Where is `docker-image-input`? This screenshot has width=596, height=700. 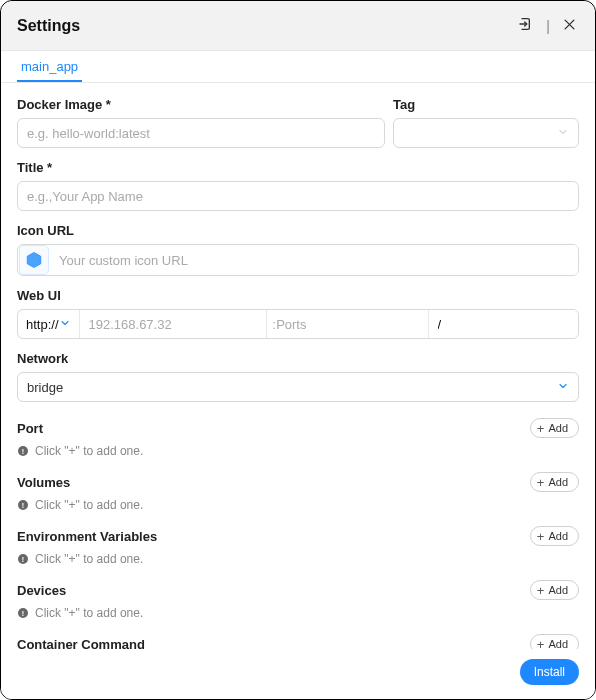 docker-image-input is located at coordinates (201, 133).